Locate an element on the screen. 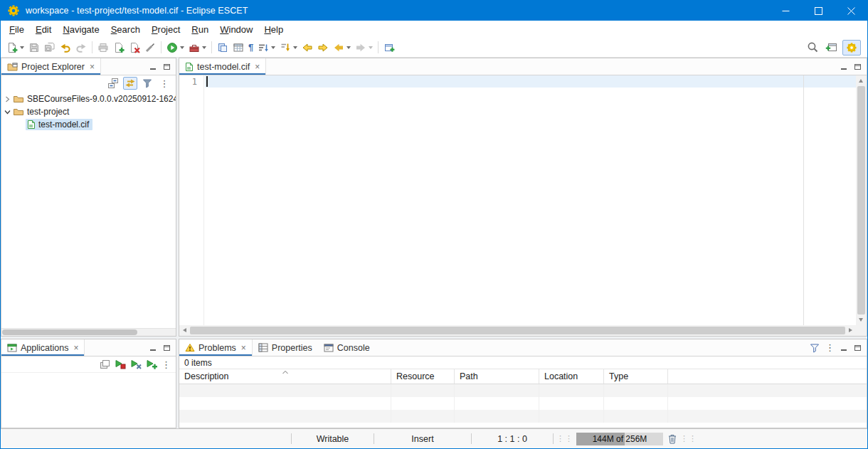  maximize-window-button is located at coordinates (818, 11).